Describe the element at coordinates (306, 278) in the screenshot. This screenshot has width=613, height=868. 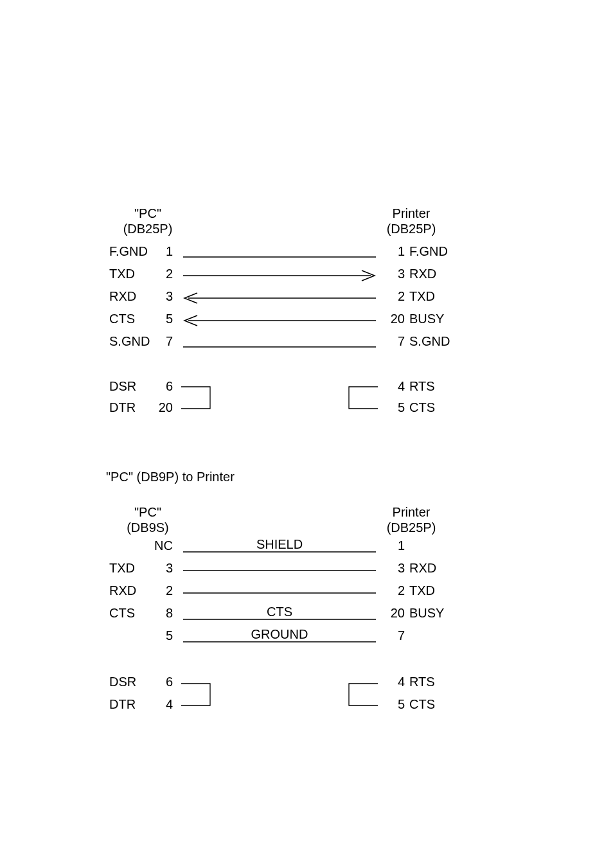
I see `pinout-row: TXD 2 3 RXD` at that location.